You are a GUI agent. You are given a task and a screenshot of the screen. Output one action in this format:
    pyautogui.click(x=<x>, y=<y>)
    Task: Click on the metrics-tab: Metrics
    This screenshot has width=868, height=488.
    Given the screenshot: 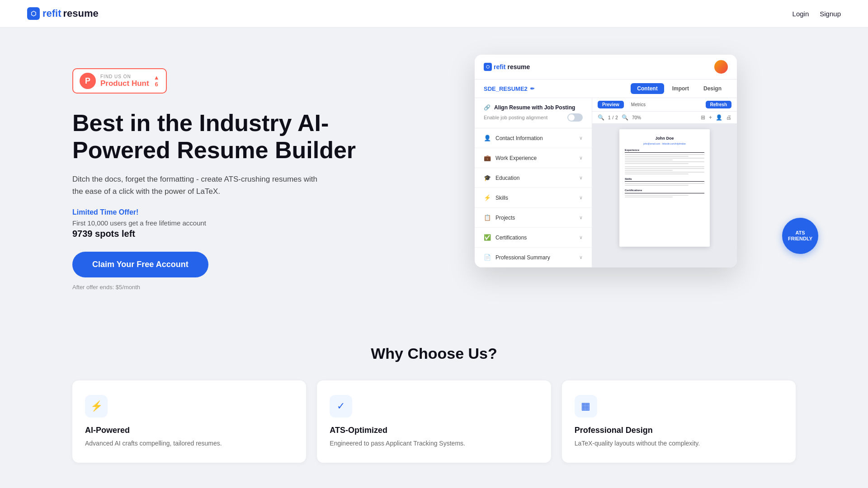 What is the action you would take?
    pyautogui.click(x=638, y=105)
    